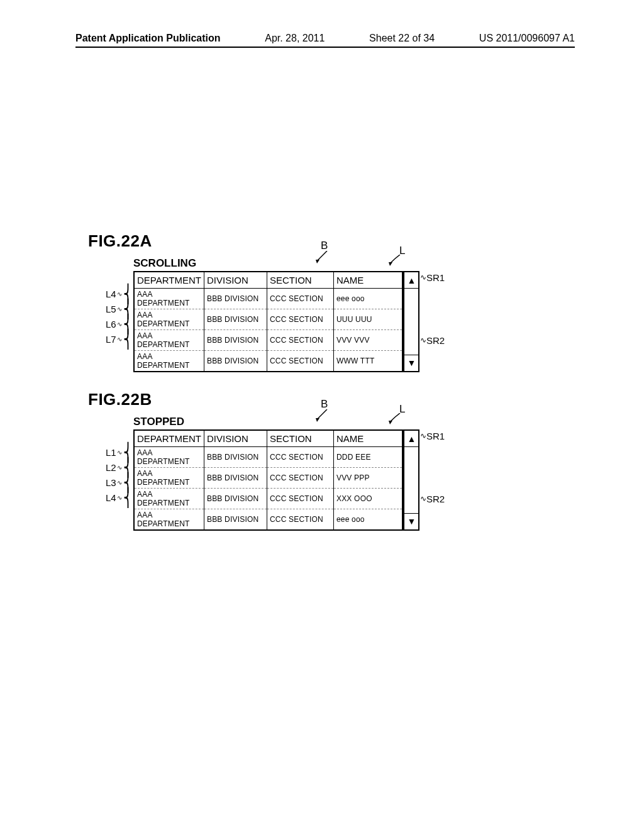 Image resolution: width=644 pixels, height=830 pixels. I want to click on page-header: Patent Application Publication Apr. 28, …, so click(325, 40).